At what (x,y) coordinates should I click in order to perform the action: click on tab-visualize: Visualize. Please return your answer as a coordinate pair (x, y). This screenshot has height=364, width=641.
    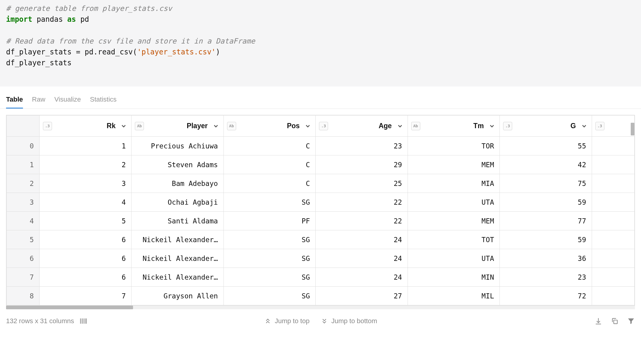
    Looking at the image, I should click on (68, 102).